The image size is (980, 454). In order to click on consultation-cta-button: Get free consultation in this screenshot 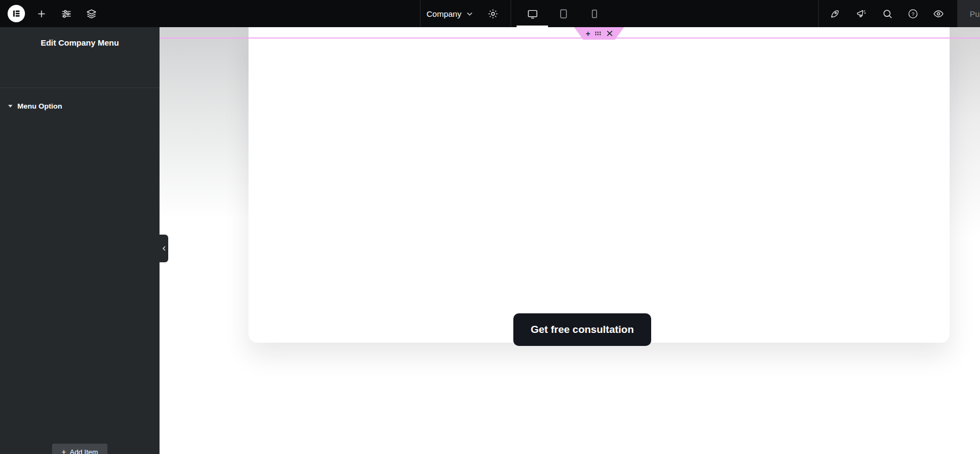, I will do `click(582, 330)`.